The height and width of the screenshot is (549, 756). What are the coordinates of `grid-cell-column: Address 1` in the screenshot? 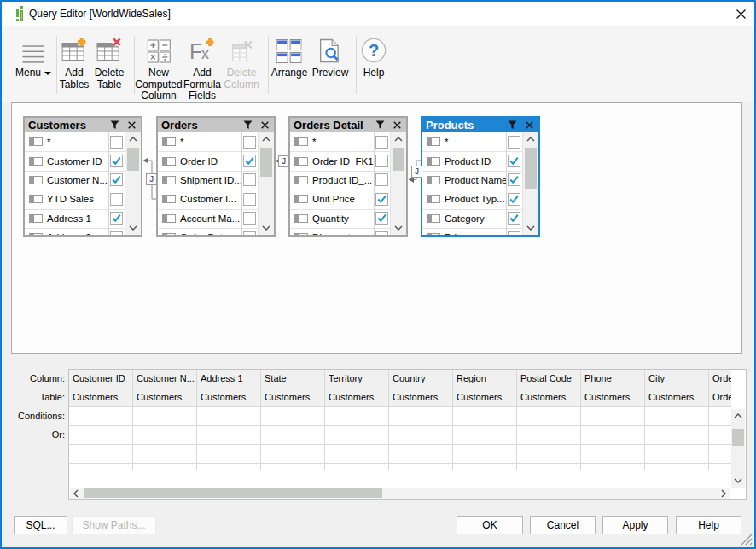 It's located at (229, 379).